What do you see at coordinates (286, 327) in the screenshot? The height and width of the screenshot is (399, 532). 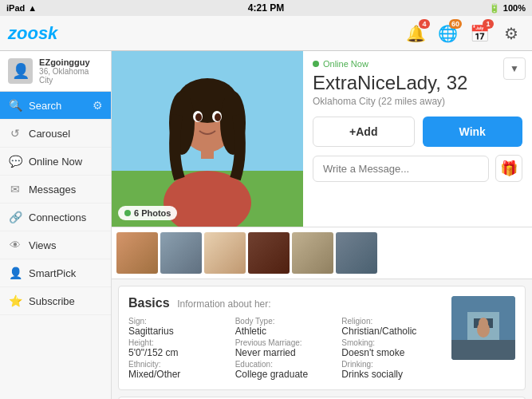 I see `basics-bodytype: Body Type: Athletic` at bounding box center [286, 327].